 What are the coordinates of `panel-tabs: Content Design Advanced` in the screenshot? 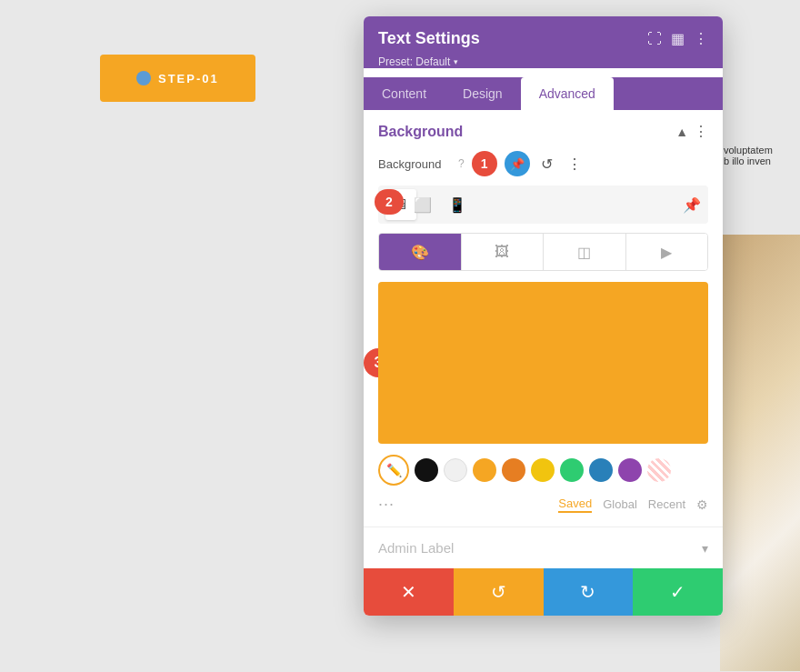 It's located at (544, 94).